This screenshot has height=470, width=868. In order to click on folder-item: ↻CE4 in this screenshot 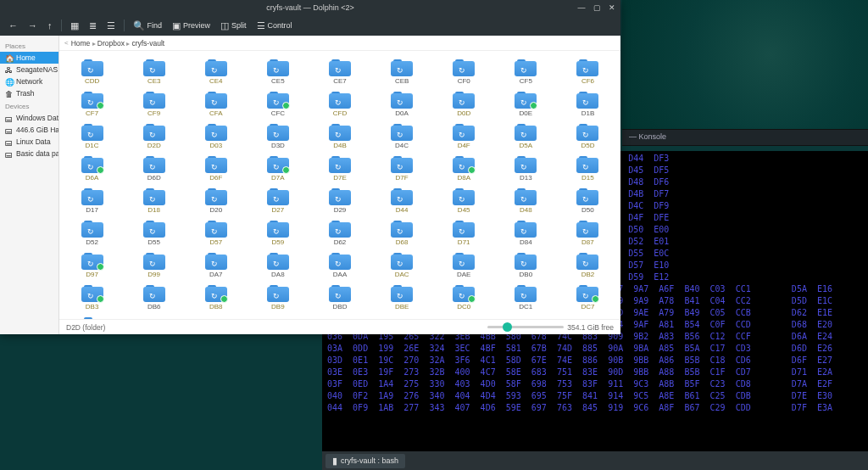, I will do `click(215, 74)`.